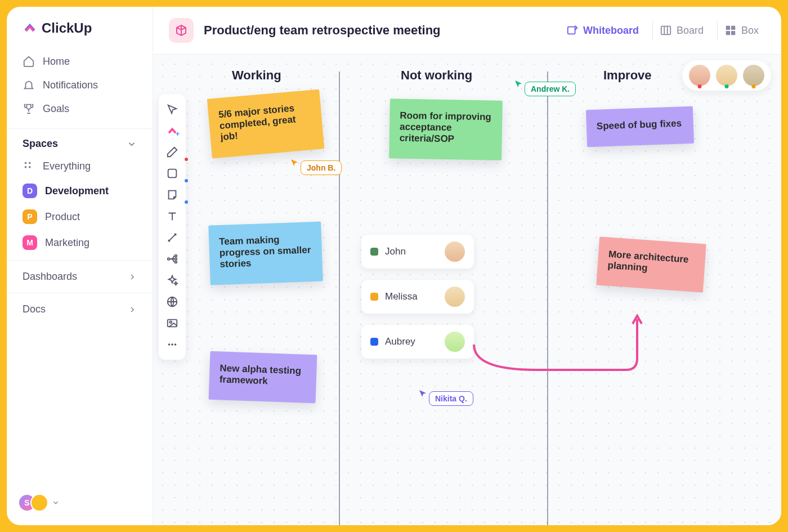 This screenshot has width=788, height=532. I want to click on tool-select, so click(172, 109).